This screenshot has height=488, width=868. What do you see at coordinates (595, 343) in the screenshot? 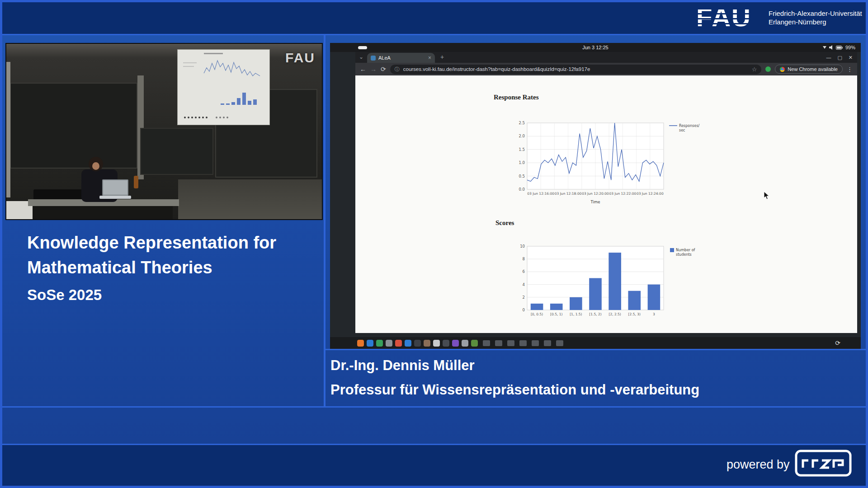
I see `taskbar: ⟳` at bounding box center [595, 343].